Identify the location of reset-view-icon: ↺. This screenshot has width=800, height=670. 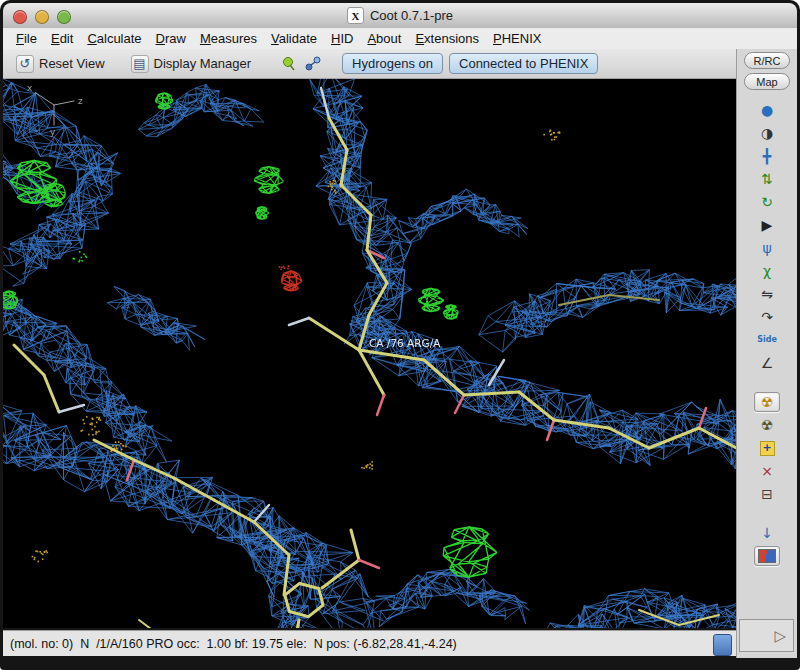
(25, 64).